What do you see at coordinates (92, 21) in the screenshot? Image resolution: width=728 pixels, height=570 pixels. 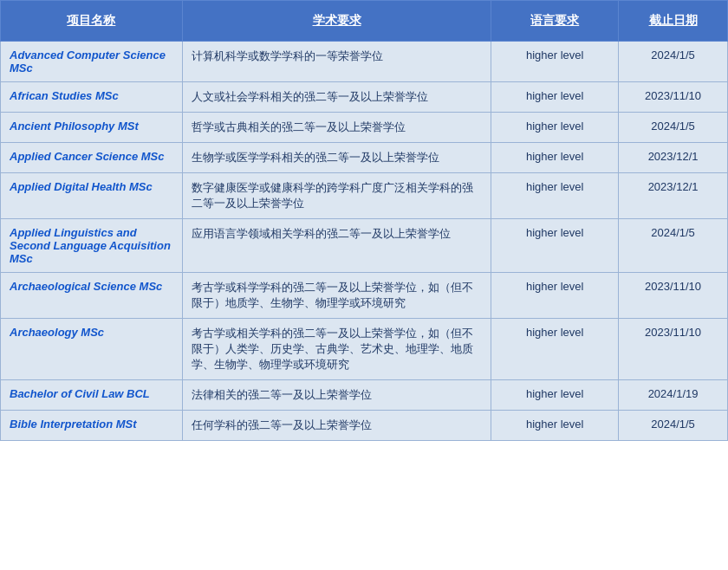 I see `header-project-name: 项目名称` at bounding box center [92, 21].